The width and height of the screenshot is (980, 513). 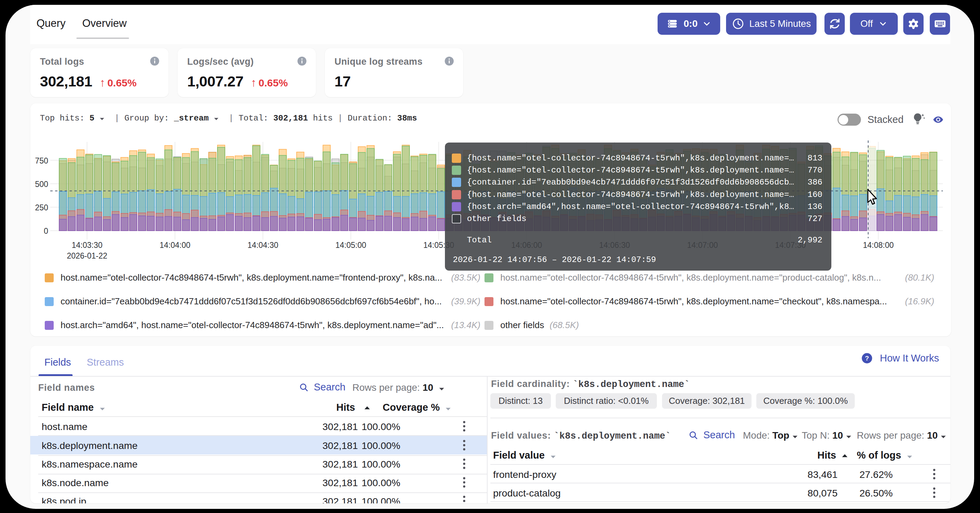 I want to click on svg-text: 2026-01-22, so click(x=87, y=256).